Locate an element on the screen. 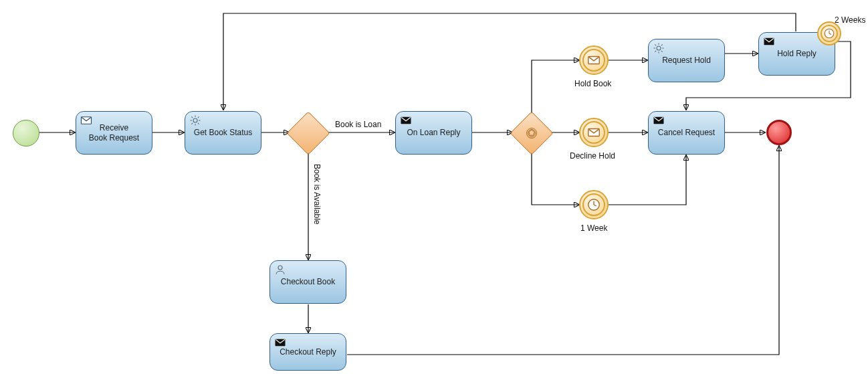  start-event is located at coordinates (26, 133).